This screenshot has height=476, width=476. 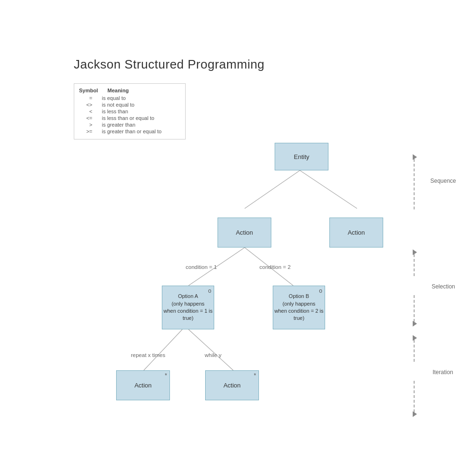 What do you see at coordinates (129, 118) in the screenshot?
I see `legend-row: <=is less than or equal to` at bounding box center [129, 118].